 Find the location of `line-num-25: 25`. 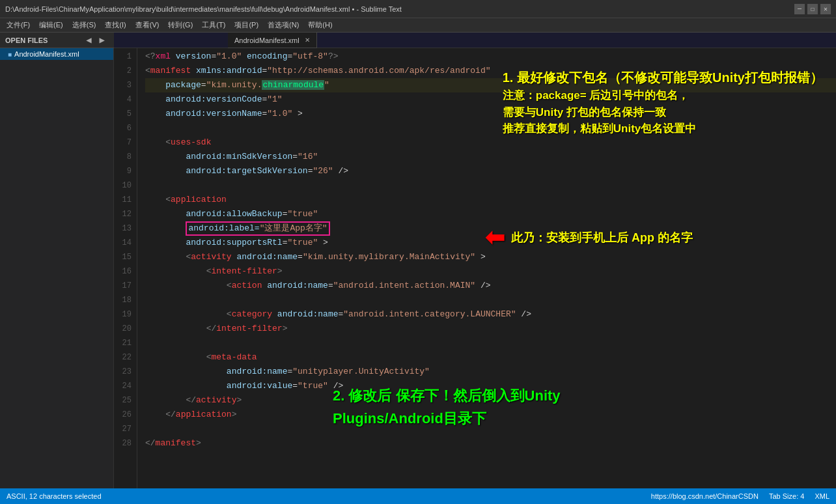

line-num-25: 25 is located at coordinates (122, 400).